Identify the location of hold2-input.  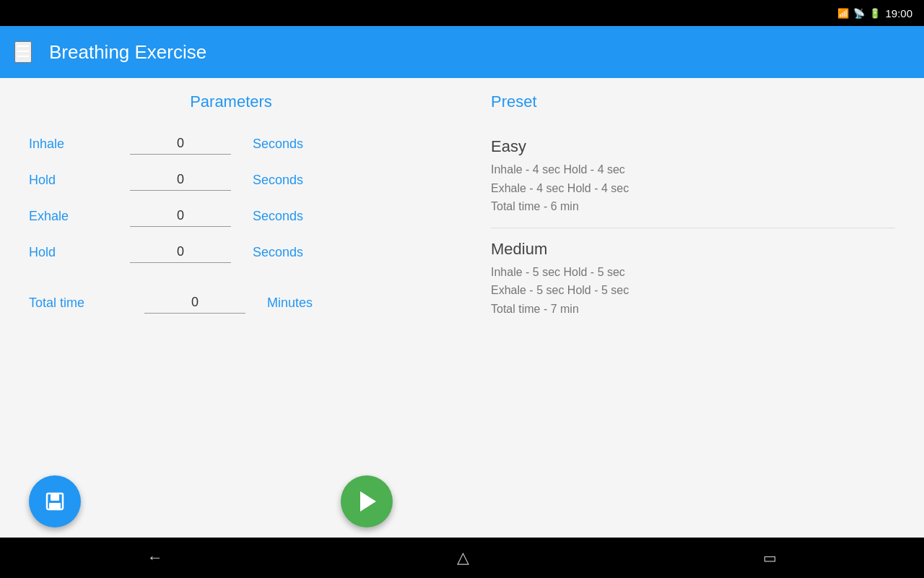
(180, 252).